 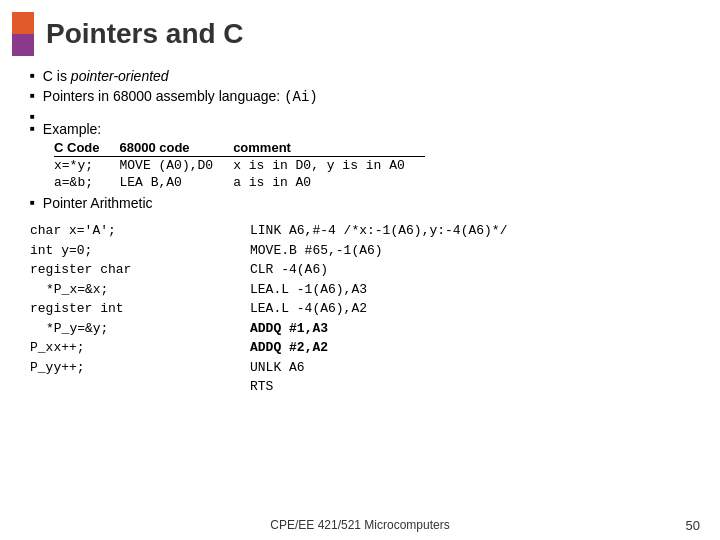 I want to click on deco-bottom, so click(x=23, y=45).